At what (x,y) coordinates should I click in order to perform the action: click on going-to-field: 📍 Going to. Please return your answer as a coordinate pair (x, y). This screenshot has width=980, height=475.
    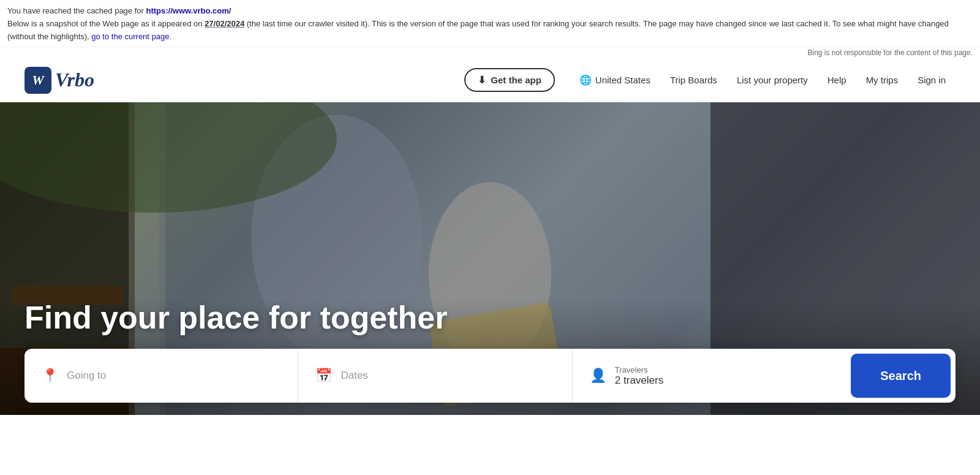
    Looking at the image, I should click on (162, 376).